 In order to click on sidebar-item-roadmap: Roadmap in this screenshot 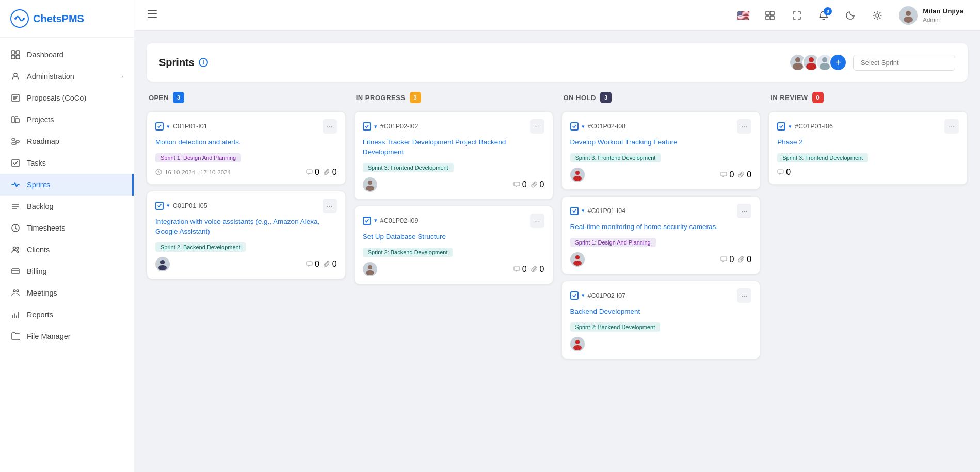, I will do `click(67, 141)`.